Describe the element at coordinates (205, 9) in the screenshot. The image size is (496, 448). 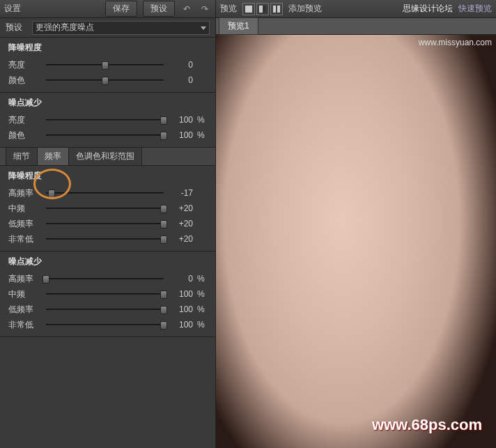
I see `redo-icon: ↷` at that location.